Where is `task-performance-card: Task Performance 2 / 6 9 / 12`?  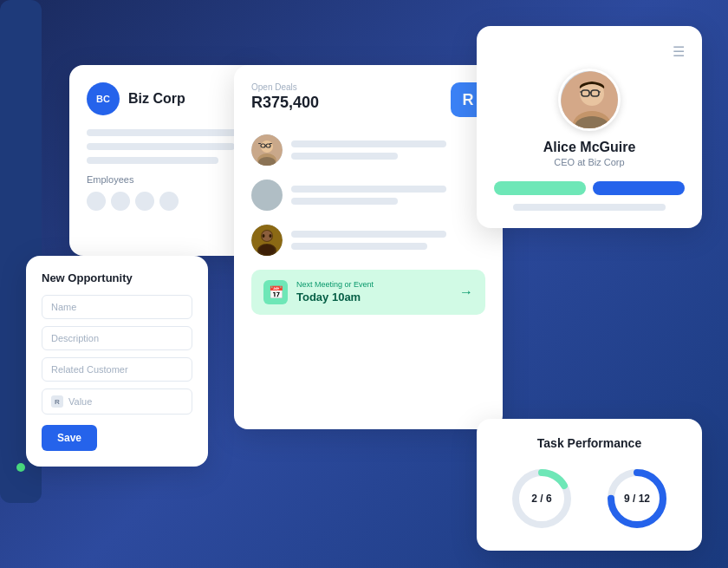
task-performance-card: Task Performance 2 / 6 9 / 12 is located at coordinates (589, 485).